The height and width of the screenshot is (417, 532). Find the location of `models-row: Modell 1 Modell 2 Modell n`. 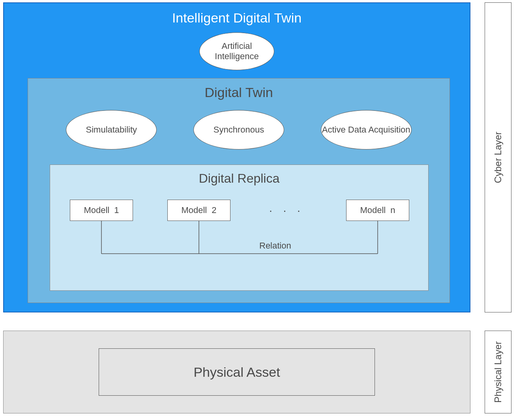

models-row: Modell 1 Modell 2 Modell n is located at coordinates (239, 211).